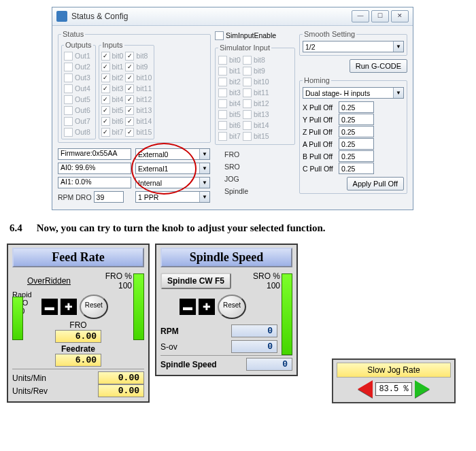  I want to click on spindle-ppr-select: 1 PPR▼, so click(173, 197).